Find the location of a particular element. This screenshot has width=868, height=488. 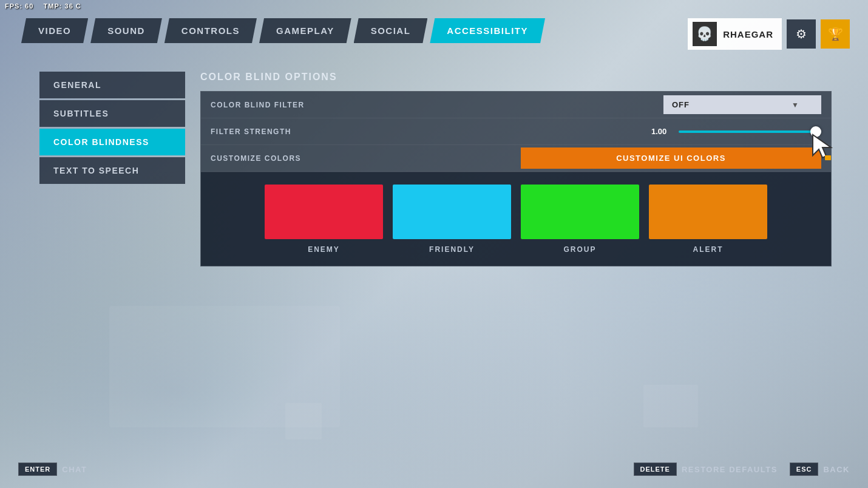

color-blind-filter-dropdown: OFF ▼ is located at coordinates (742, 104).